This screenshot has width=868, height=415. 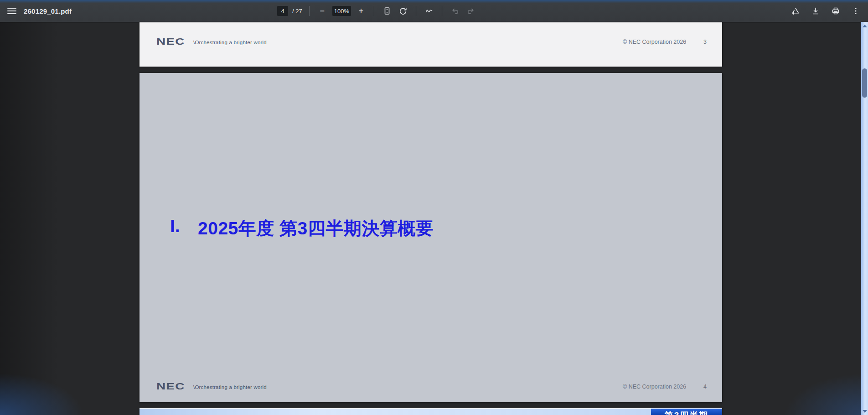 What do you see at coordinates (864, 218) in the screenshot?
I see `vertical-scrollbar` at bounding box center [864, 218].